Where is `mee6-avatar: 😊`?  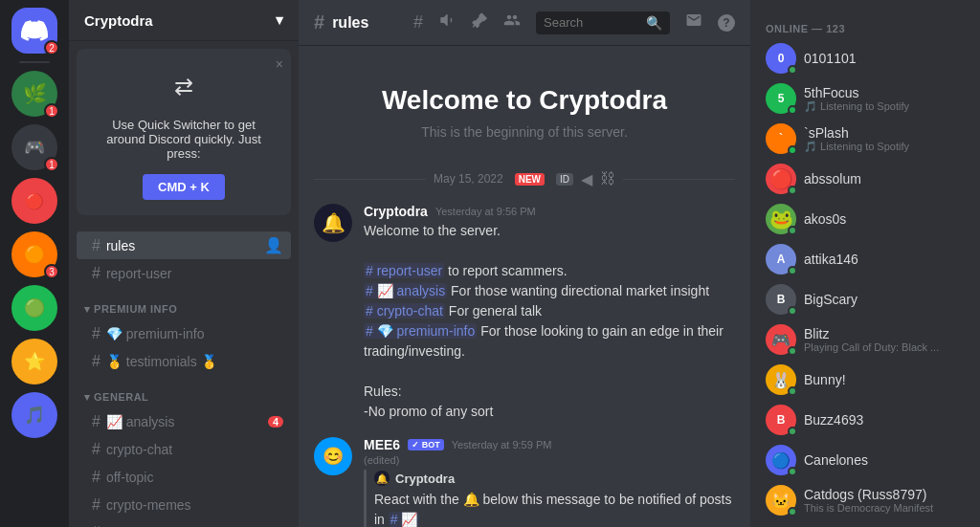
mee6-avatar: 😊 is located at coordinates (333, 456).